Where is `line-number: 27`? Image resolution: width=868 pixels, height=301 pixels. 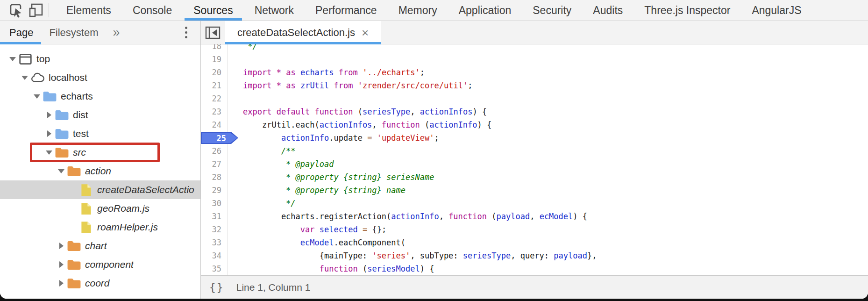 line-number: 27 is located at coordinates (214, 164).